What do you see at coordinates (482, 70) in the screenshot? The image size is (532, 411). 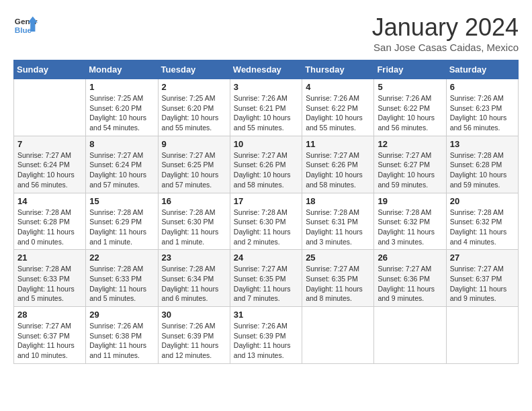 I see `header-saturday: Saturday` at bounding box center [482, 70].